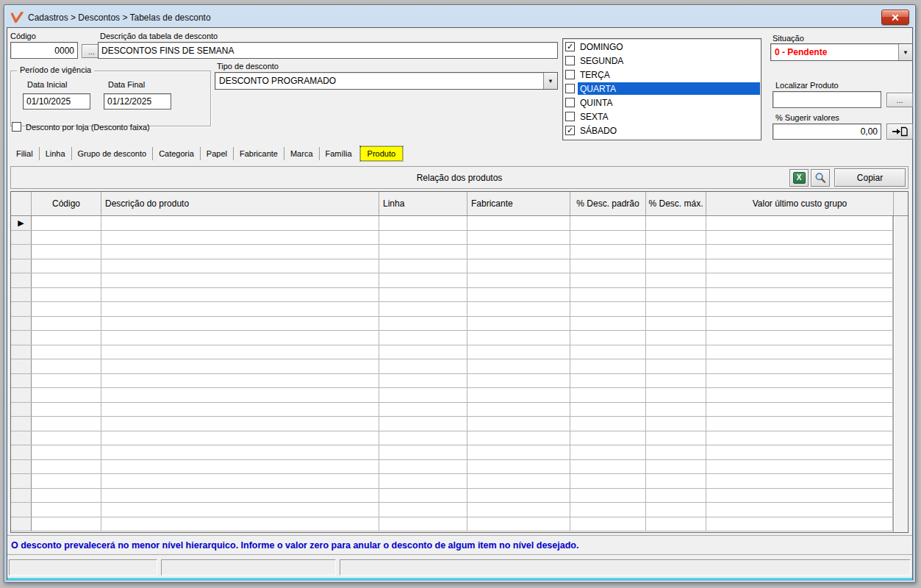 The width and height of the screenshot is (921, 588). Describe the element at coordinates (820, 178) in the screenshot. I see `search-products-button` at that location.